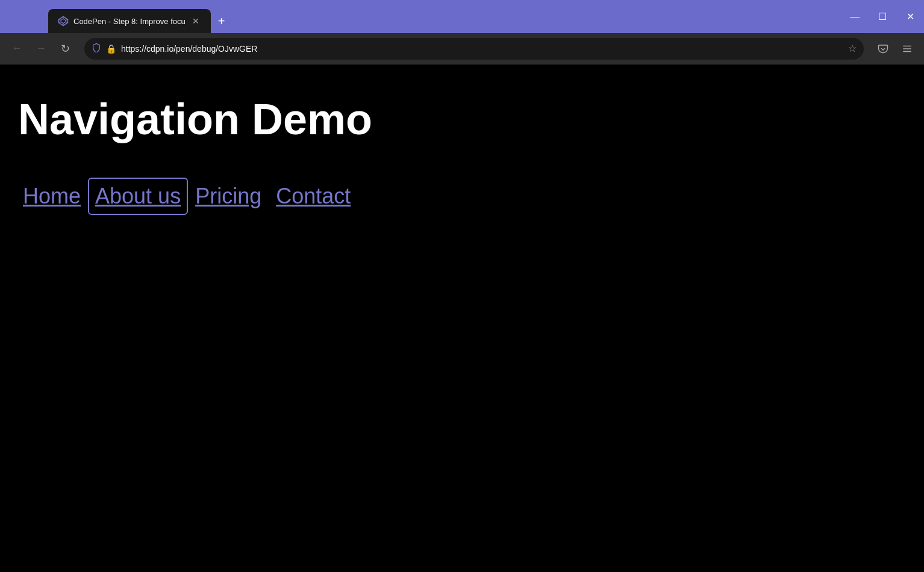  Describe the element at coordinates (222, 21) in the screenshot. I see `new-tab-button: +` at that location.